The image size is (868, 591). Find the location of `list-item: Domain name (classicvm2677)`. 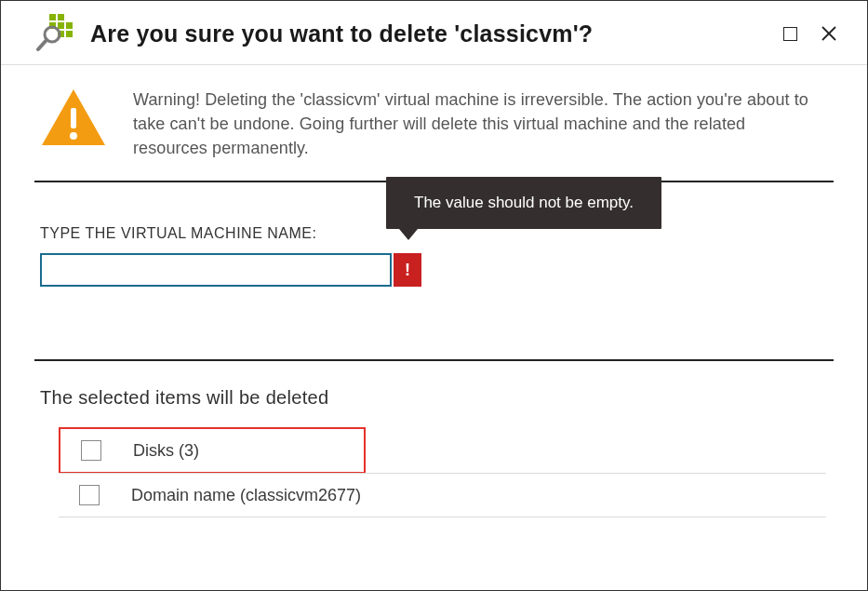

list-item: Domain name (classicvm2677) is located at coordinates (443, 495).